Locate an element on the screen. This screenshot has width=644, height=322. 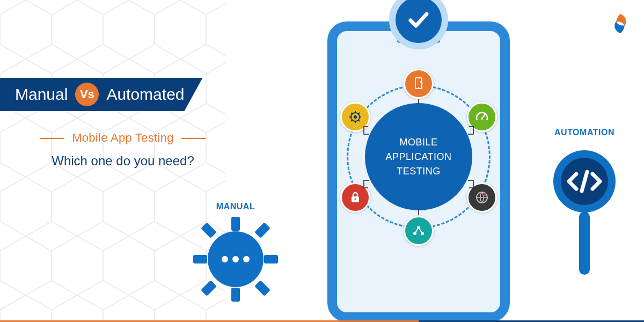
subtitle-line-1: Mobile App Testing is located at coordinates (123, 138).